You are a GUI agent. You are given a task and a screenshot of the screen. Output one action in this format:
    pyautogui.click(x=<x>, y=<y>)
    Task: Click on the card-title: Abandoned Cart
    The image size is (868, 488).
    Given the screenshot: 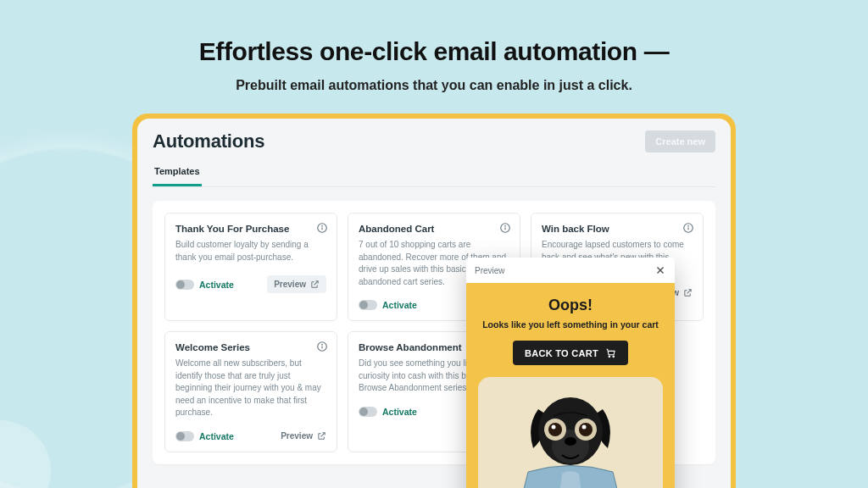 What is the action you would take?
    pyautogui.click(x=434, y=229)
    